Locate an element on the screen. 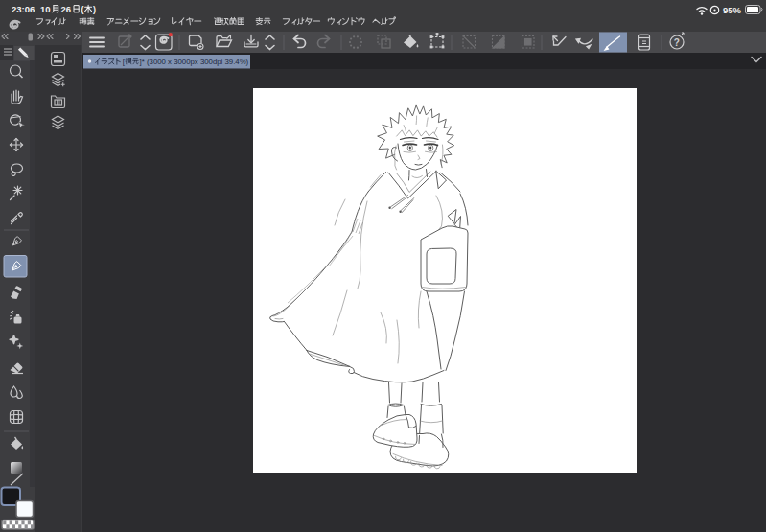  svg-text:]* (3000 x 3000px 300dpi 39.4%: ]* (3000 x 3000px 300dpi 39.4%) is located at coordinates (195, 61).